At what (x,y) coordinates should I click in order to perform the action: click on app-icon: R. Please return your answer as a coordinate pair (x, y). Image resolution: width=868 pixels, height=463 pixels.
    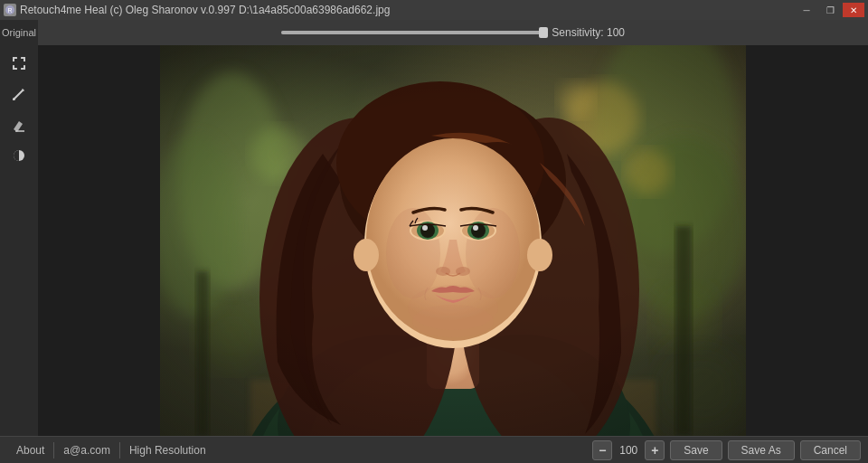
    Looking at the image, I should click on (10, 10).